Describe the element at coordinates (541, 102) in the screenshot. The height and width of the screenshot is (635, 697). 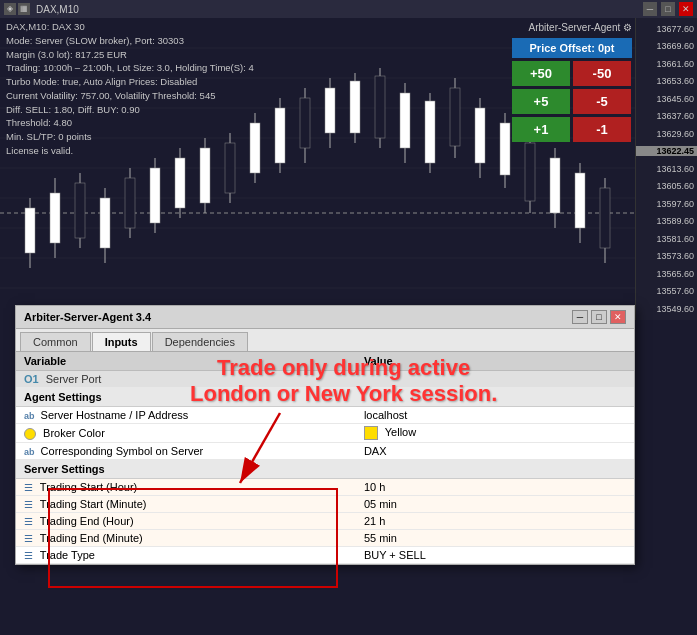
I see `plus5-button: +5` at that location.